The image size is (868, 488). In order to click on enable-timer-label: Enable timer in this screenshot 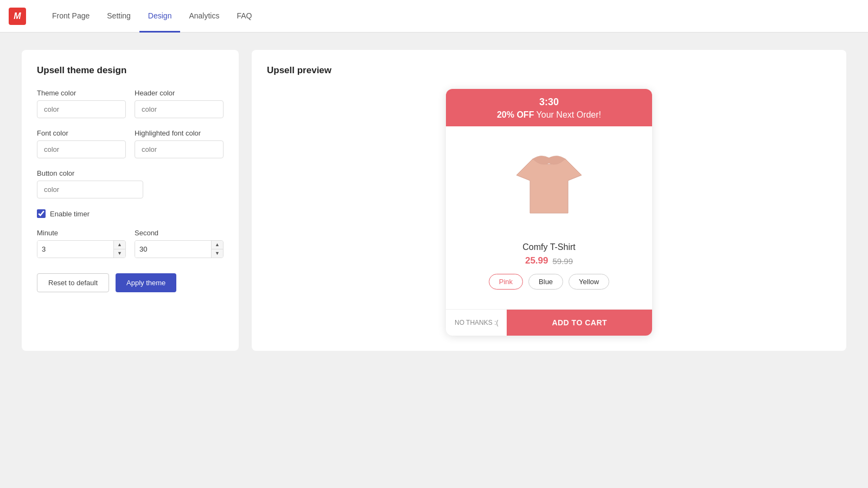, I will do `click(69, 214)`.